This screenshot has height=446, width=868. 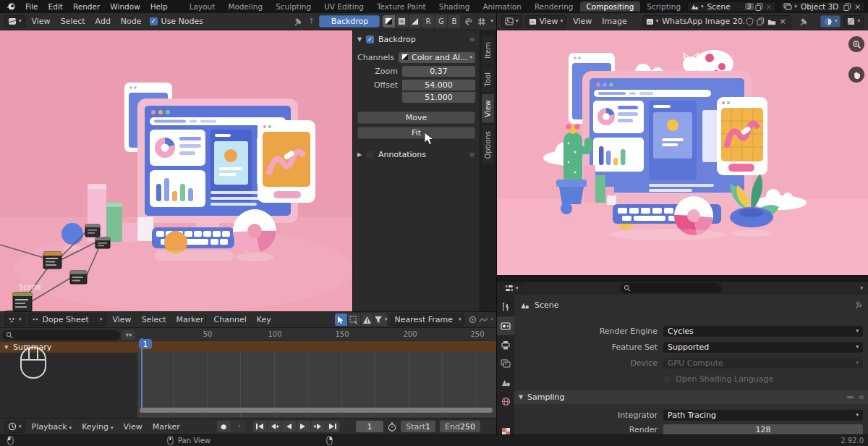 What do you see at coordinates (488, 51) in the screenshot?
I see `sidebar-tab-item: Item` at bounding box center [488, 51].